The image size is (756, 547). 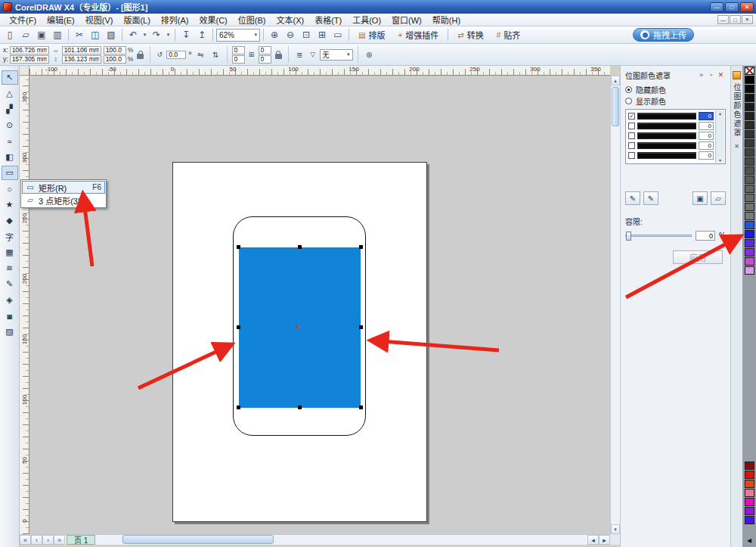 I want to click on tool-smart-fill: ◧, so click(x=10, y=157).